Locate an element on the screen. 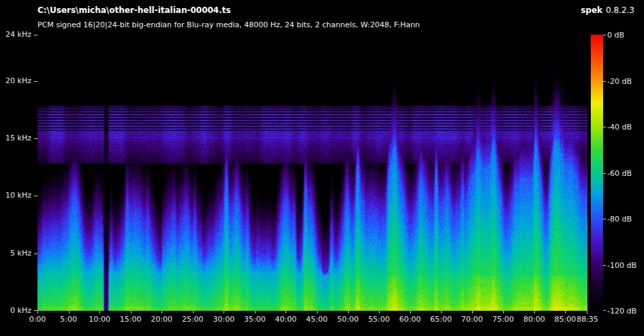  time-tick-label: 88:35 is located at coordinates (587, 319).